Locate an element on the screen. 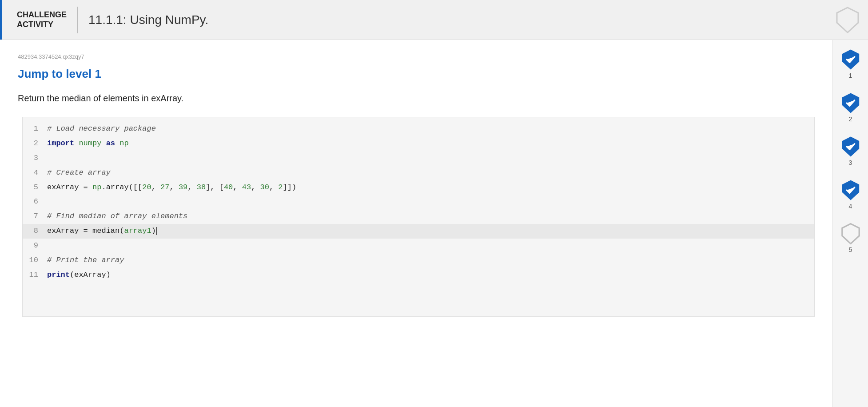 The height and width of the screenshot is (407, 868). code-line-2: 2 import numpy as np is located at coordinates (418, 144).